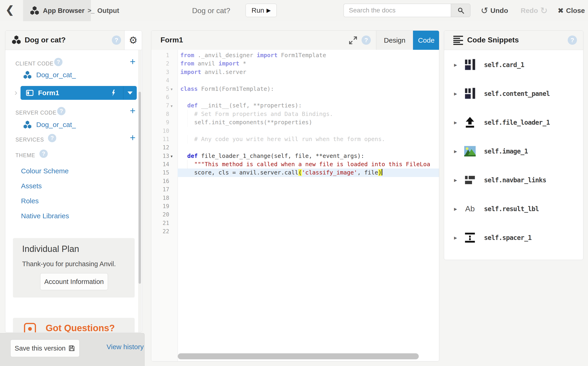 This screenshot has width=588, height=366. Describe the element at coordinates (514, 238) in the screenshot. I see `snippet-item-spacer_1: ▸self.spacer_1` at that location.